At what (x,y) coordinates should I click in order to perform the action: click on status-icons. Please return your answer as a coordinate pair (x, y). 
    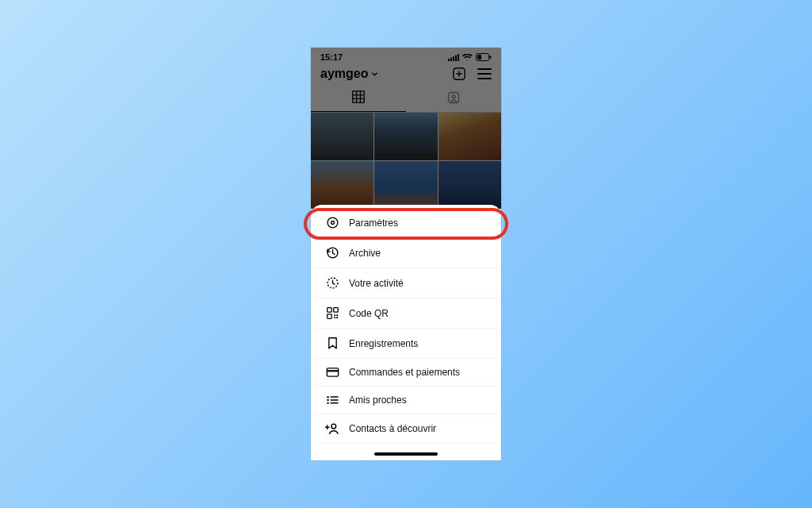
    Looking at the image, I should click on (469, 57).